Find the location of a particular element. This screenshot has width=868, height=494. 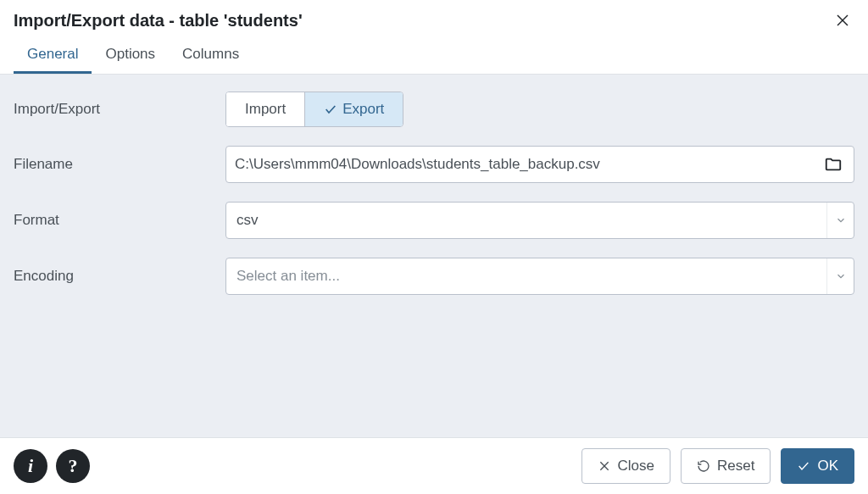

close-icon is located at coordinates (843, 20).